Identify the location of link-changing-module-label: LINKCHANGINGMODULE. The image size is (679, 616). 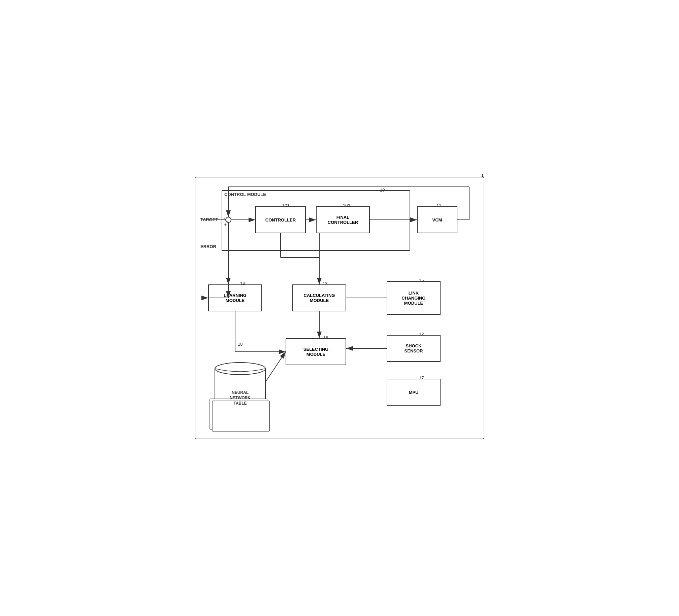
(414, 298).